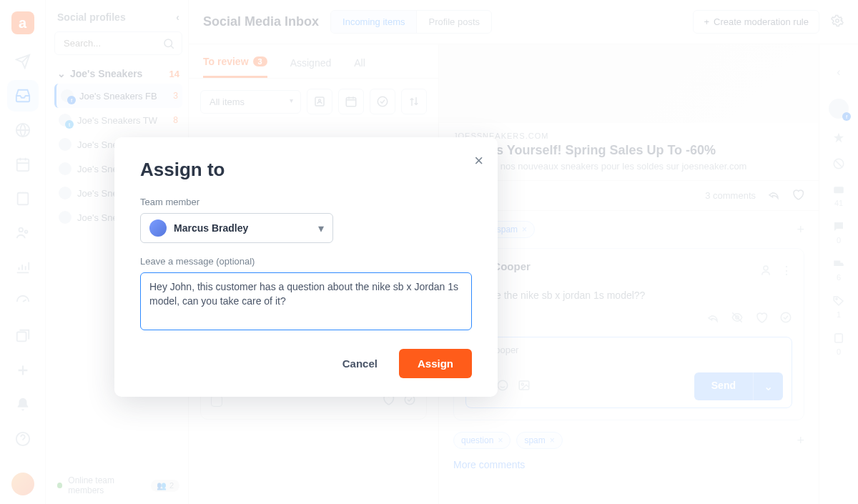  What do you see at coordinates (306, 302) in the screenshot?
I see `message-textarea` at bounding box center [306, 302].